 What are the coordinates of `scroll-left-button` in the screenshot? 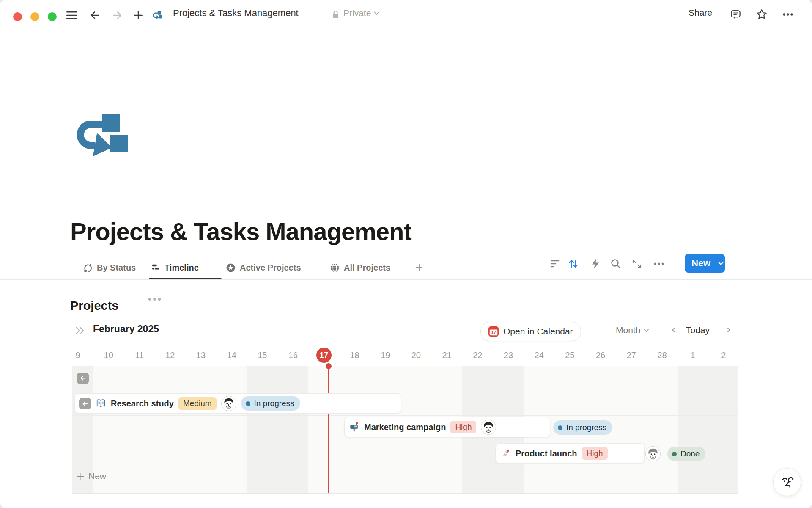 It's located at (85, 404).